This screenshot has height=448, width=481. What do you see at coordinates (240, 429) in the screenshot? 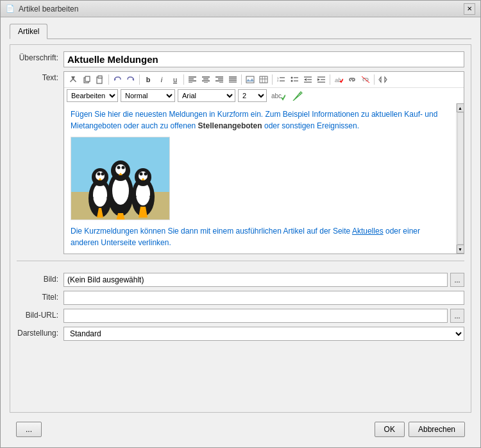
I see `bottom-bar: ... OK Abbrechen` at bounding box center [240, 429].